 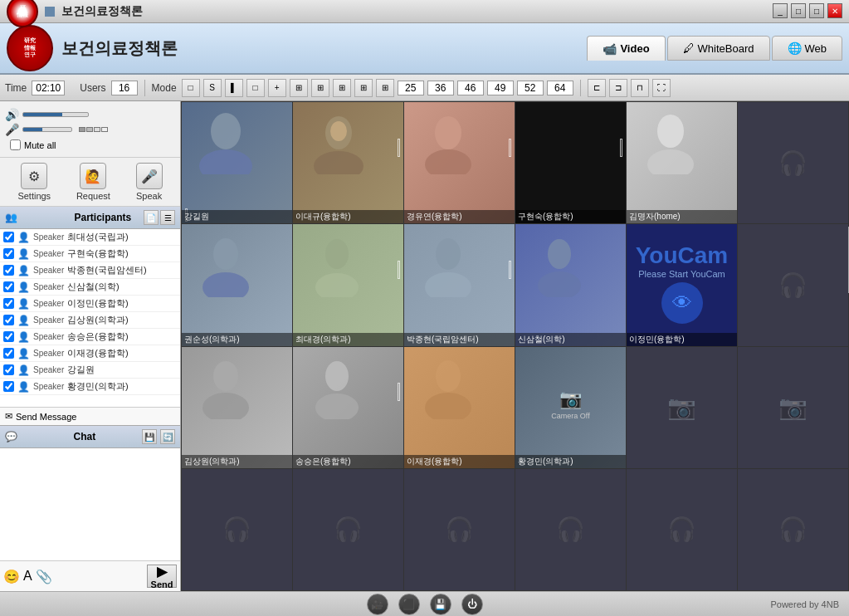 I want to click on mode-btn-8: ⊞, so click(x=364, y=88).